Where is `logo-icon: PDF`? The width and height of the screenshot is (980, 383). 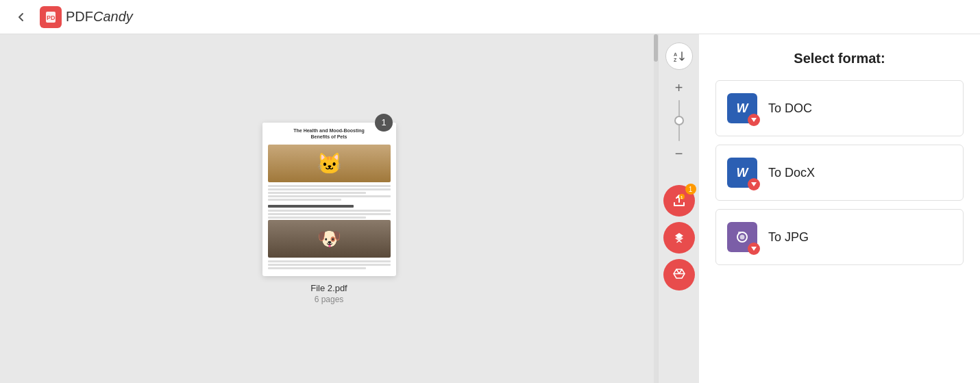 logo-icon: PDF is located at coordinates (51, 17).